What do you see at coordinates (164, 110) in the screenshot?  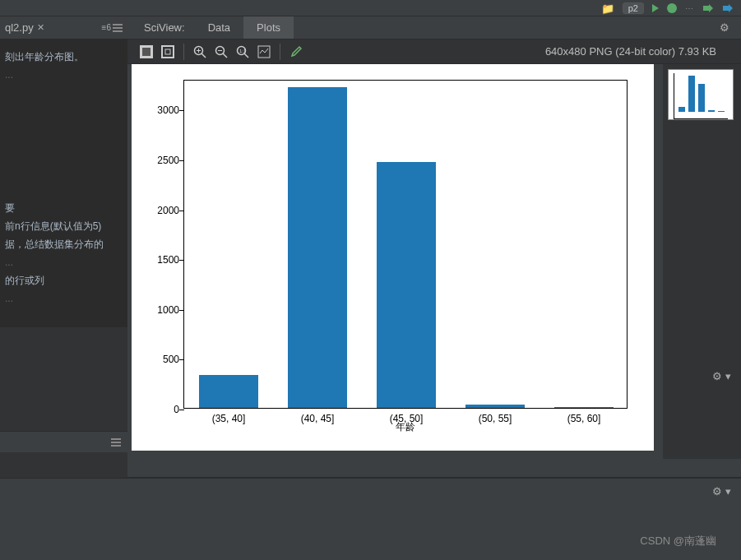 I see `y-tick-label: 3000` at bounding box center [164, 110].